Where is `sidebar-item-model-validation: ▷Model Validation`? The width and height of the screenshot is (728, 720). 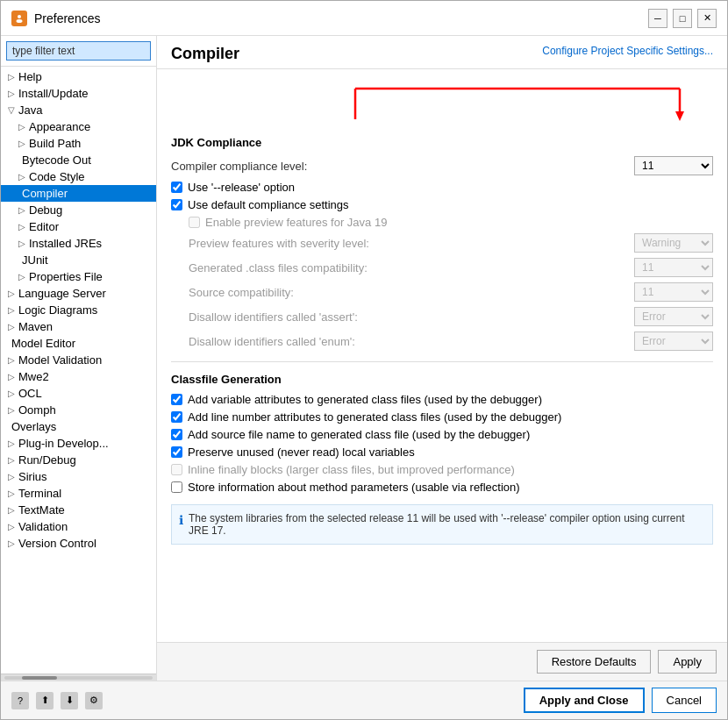
sidebar-item-model-validation: ▷Model Validation is located at coordinates (79, 360).